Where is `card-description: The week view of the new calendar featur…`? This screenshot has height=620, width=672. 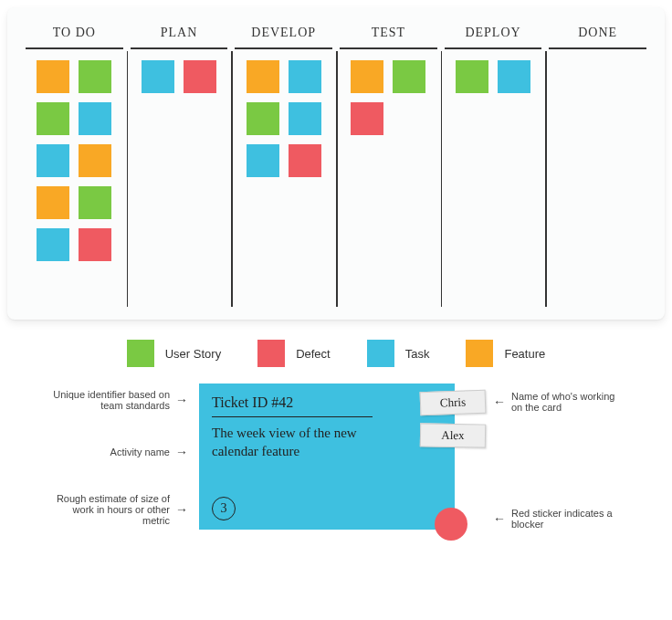
card-description: The week view of the new calendar featur… is located at coordinates (294, 442).